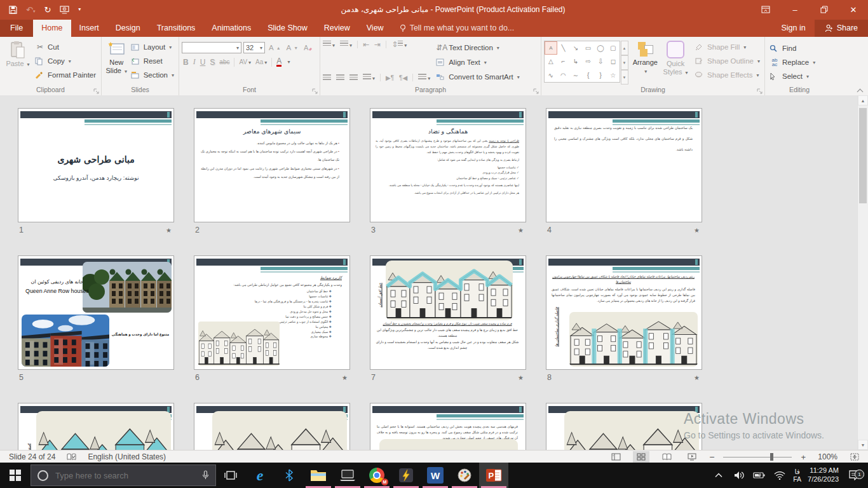 Image resolution: width=868 pixels, height=488 pixels. What do you see at coordinates (576, 75) in the screenshot?
I see `shape-glyph-icon: ∼` at bounding box center [576, 75].